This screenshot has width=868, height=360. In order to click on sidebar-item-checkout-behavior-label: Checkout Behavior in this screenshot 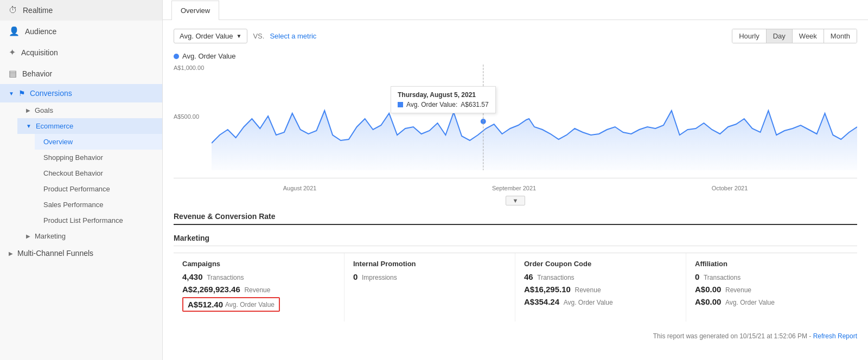, I will do `click(73, 173)`.